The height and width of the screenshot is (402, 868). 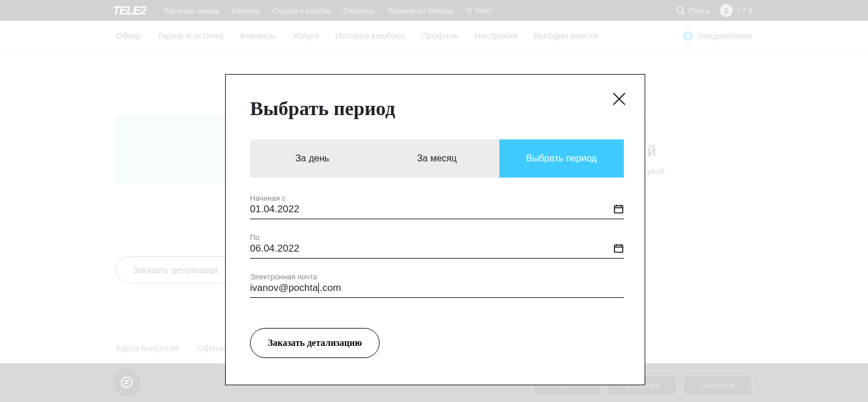 What do you see at coordinates (437, 237) in the screenshot?
I see `to-label: По` at bounding box center [437, 237].